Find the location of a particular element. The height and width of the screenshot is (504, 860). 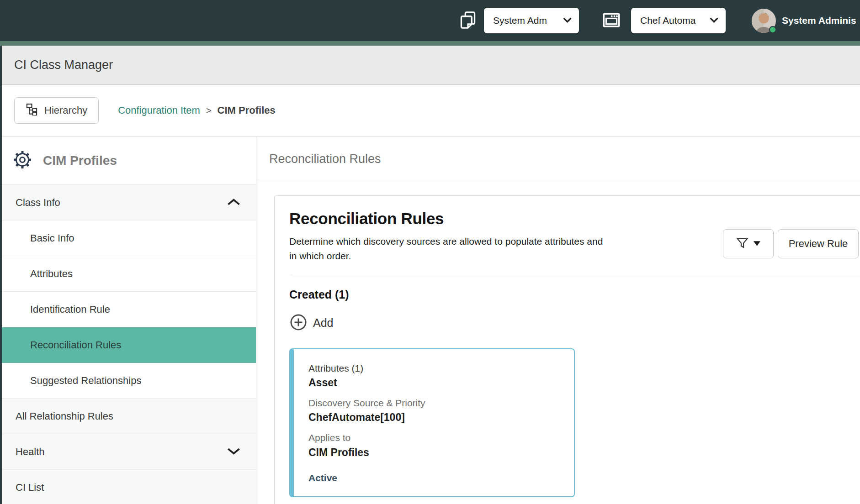

application-dropdown: Chef Automa is located at coordinates (678, 21).